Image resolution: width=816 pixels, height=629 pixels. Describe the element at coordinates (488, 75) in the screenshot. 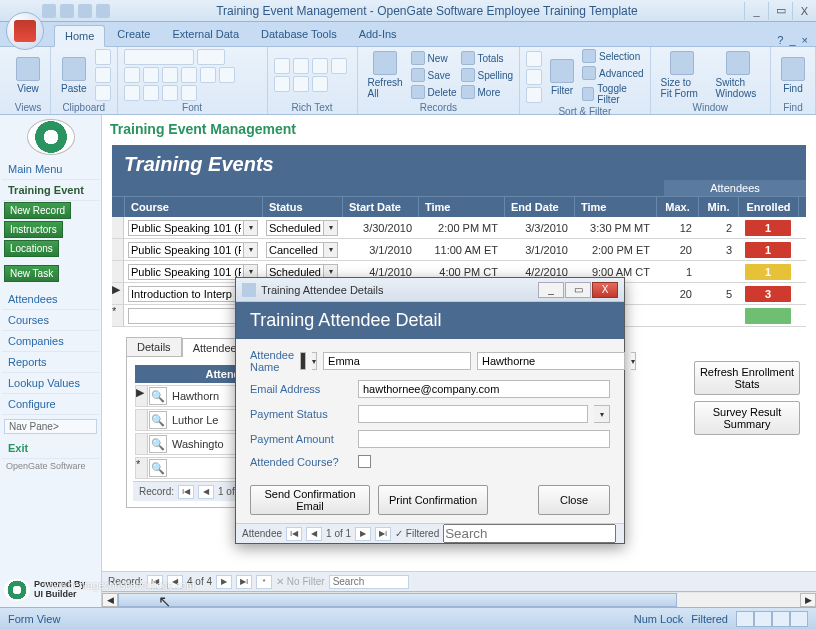

I see `spelling-button: Spelling` at that location.